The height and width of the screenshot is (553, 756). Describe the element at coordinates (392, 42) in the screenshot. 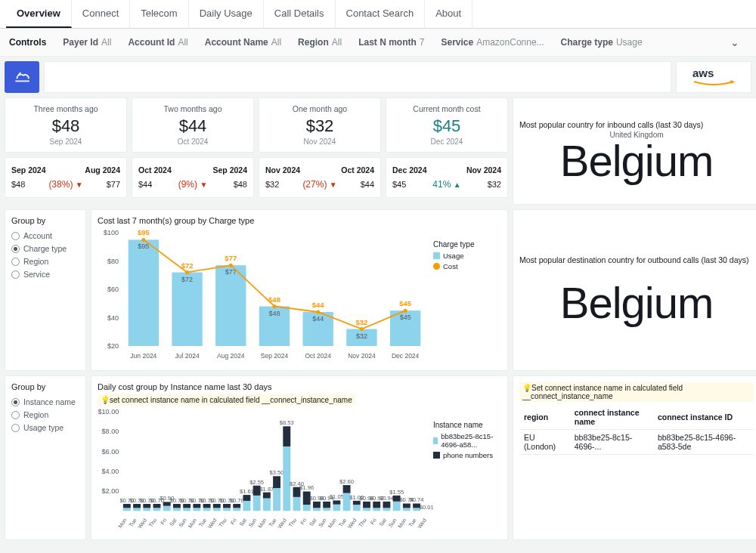

I see `filter-last-n-month: Last N month7` at that location.